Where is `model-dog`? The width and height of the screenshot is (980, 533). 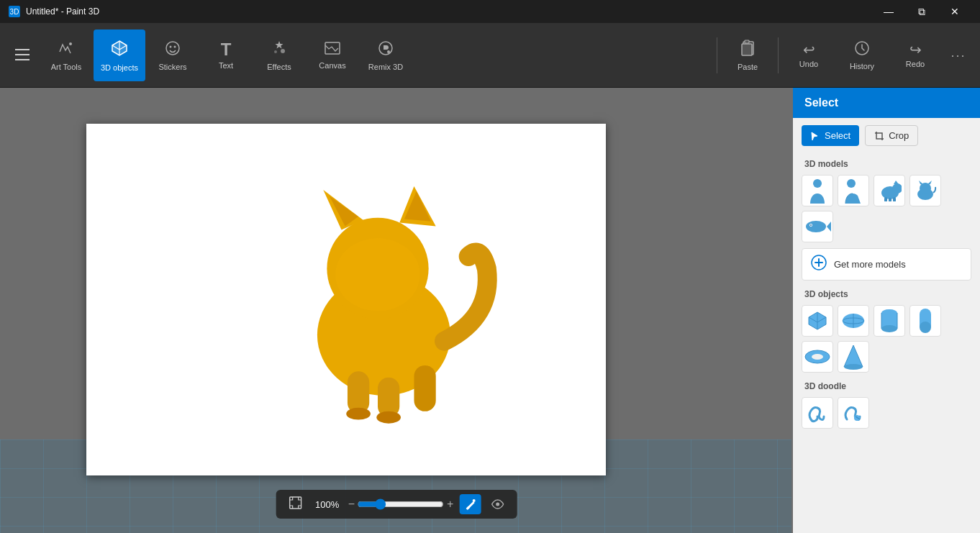 model-dog is located at coordinates (889, 191).